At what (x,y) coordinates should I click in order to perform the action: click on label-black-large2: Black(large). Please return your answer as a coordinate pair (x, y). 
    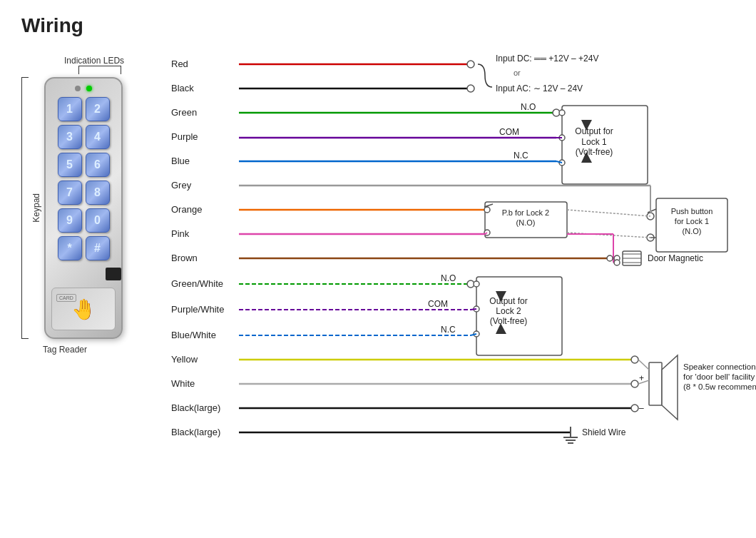
    Looking at the image, I should click on (195, 432).